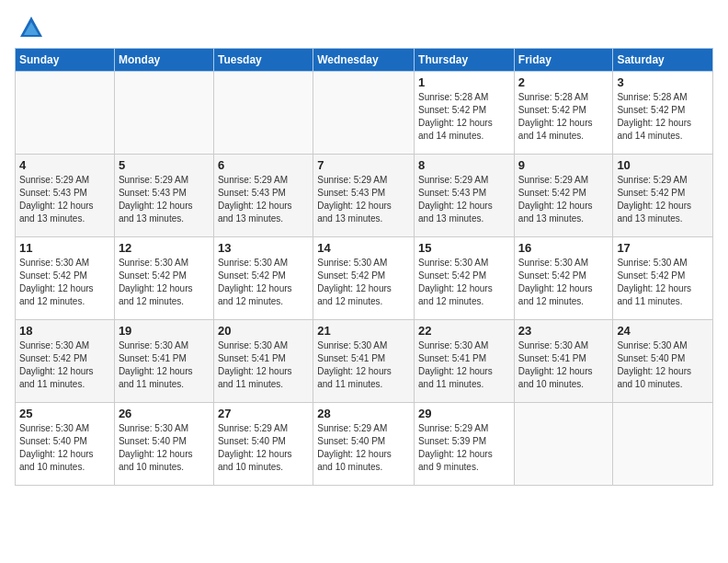  I want to click on day-number: 16, so click(564, 248).